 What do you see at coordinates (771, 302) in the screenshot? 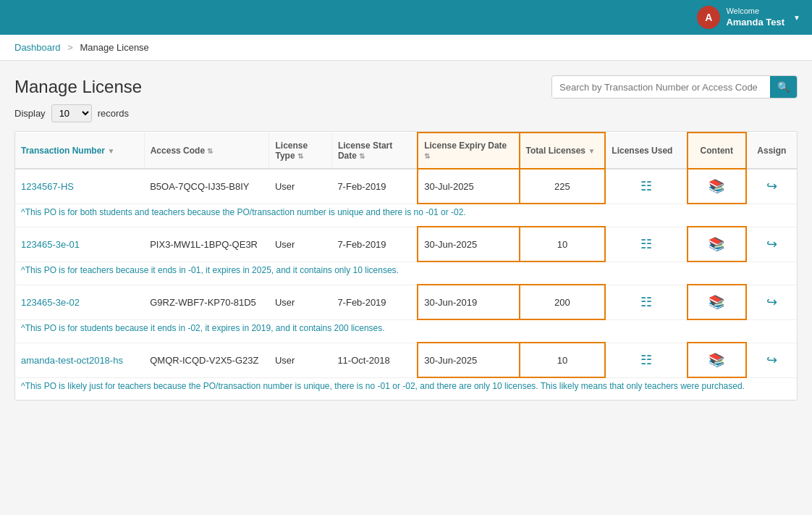
I see `assign-button-3: ↪` at bounding box center [771, 302].